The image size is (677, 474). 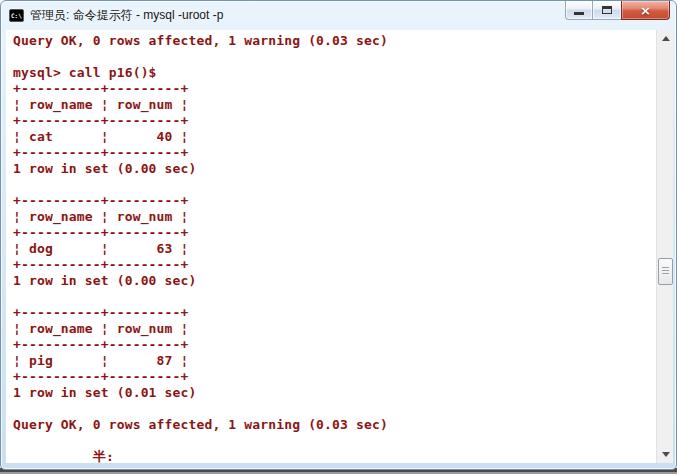 I want to click on window-title: 管理员: 命令提示符 - mysql -uroot -p, so click(x=126, y=16).